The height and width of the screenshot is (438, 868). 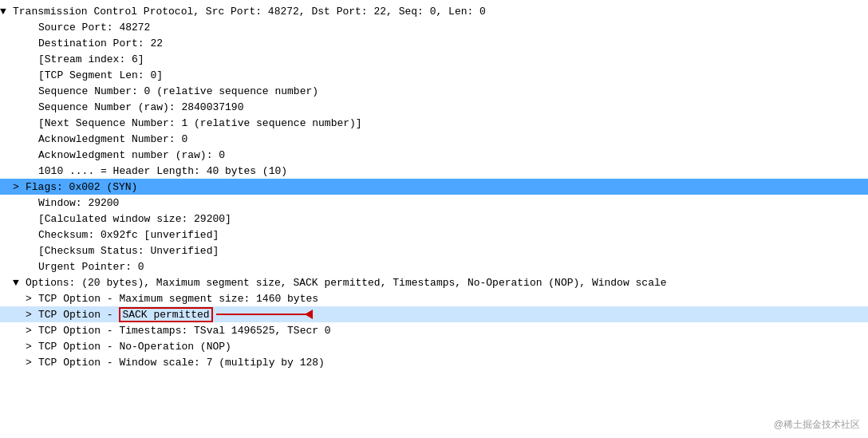 What do you see at coordinates (434, 298) in the screenshot?
I see `tree-row-opt-mss: >TCP Option - Maximum segment size: 1460…` at bounding box center [434, 298].